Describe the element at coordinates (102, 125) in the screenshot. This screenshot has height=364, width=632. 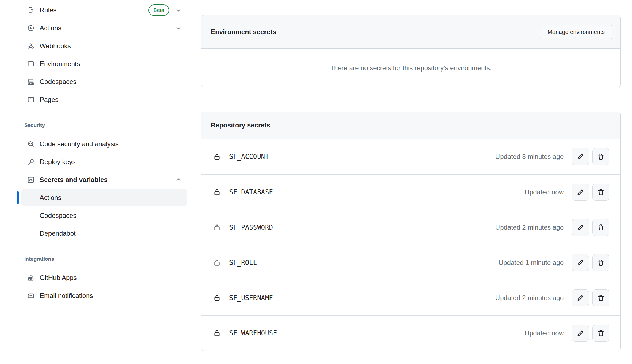
I see `sidebar-section-security: Security` at that location.